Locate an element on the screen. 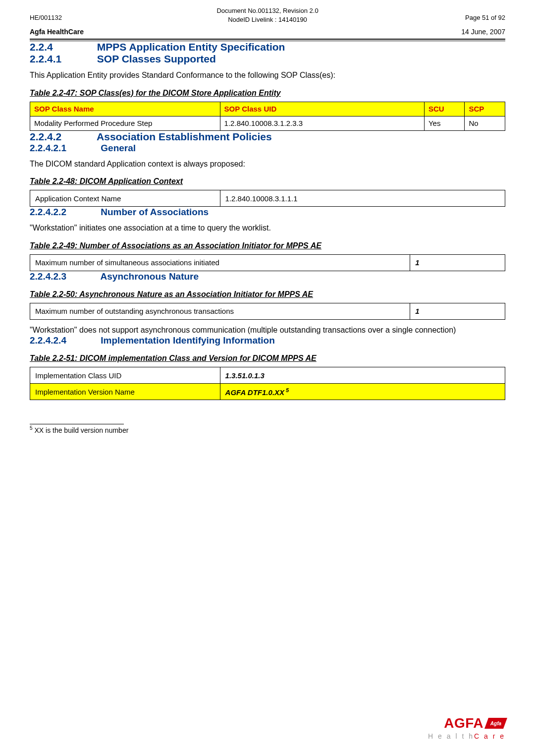  heading-num: 2.2.4.2.3 is located at coordinates (64, 277).